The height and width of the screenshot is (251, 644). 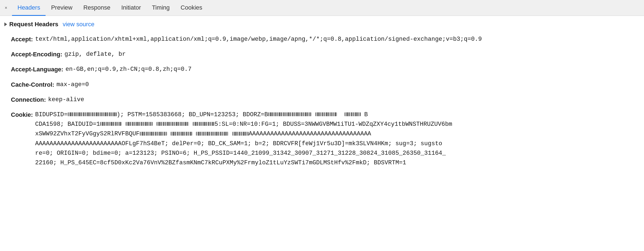 I want to click on tab-cookies: Cookies, so click(x=192, y=8).